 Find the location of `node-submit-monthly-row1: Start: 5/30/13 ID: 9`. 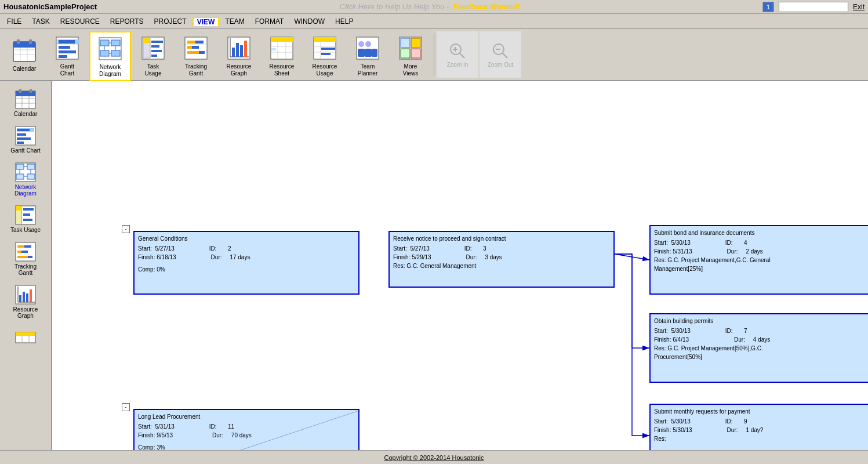

node-submit-monthly-row1: Start: 5/30/13 ID: 9 is located at coordinates (761, 421).